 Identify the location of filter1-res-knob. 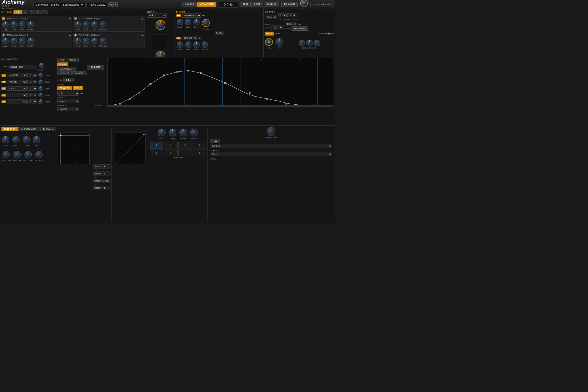
(188, 22).